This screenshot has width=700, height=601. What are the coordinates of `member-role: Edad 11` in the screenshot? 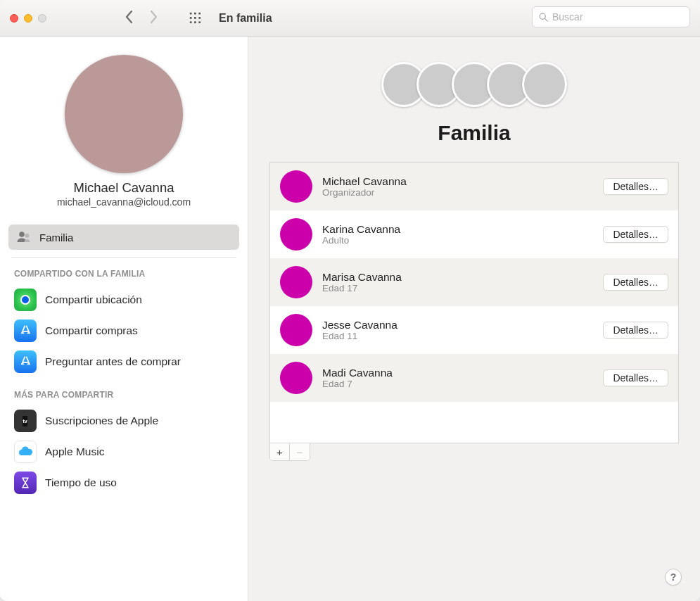 It's located at (360, 336).